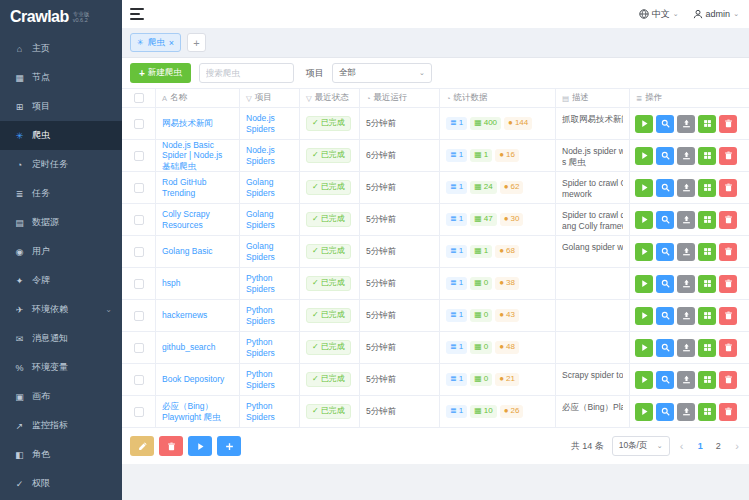 The width and height of the screenshot is (749, 500). What do you see at coordinates (188, 252) in the screenshot?
I see `spider-name-link: Golang Basic` at bounding box center [188, 252].